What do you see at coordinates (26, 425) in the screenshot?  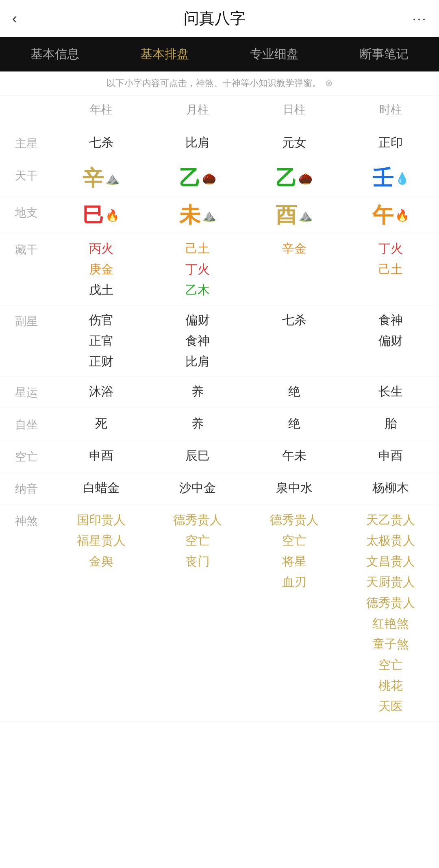 I see `label-zizuo: 自坐` at bounding box center [26, 425].